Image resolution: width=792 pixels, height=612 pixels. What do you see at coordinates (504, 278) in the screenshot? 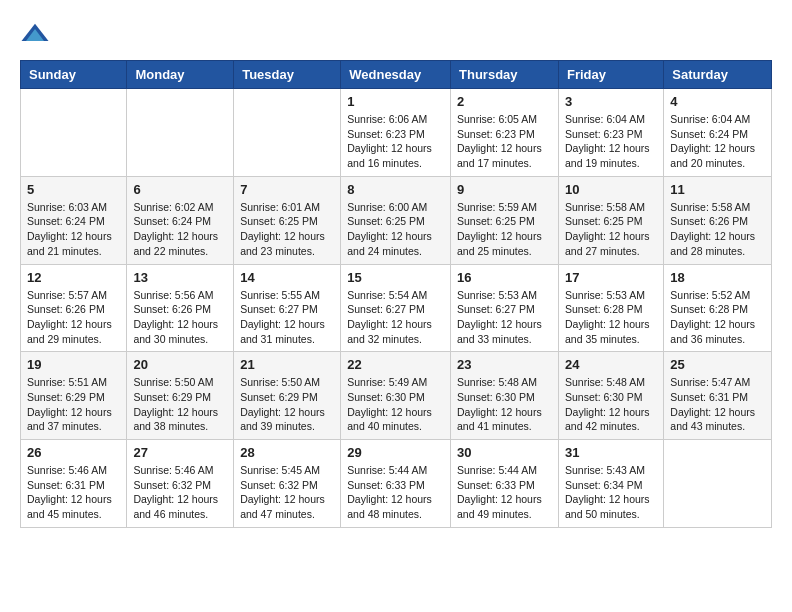
I see `day-number: 16` at bounding box center [504, 278].